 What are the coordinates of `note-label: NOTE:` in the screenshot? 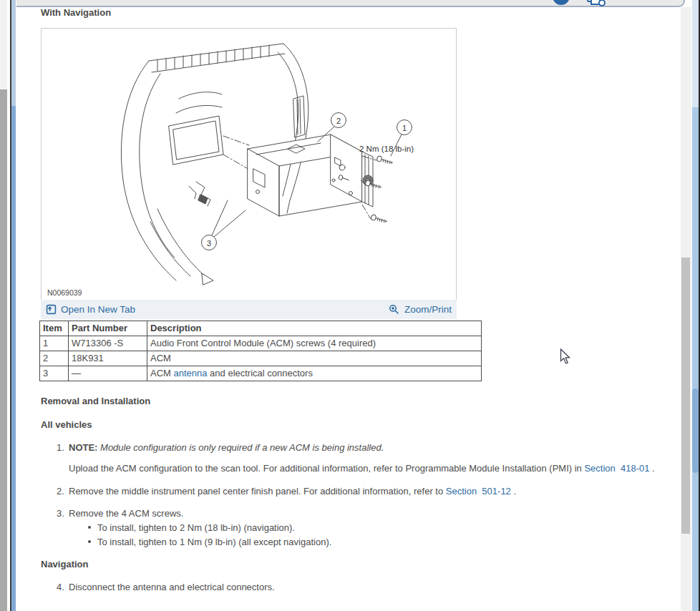 It's located at (83, 448).